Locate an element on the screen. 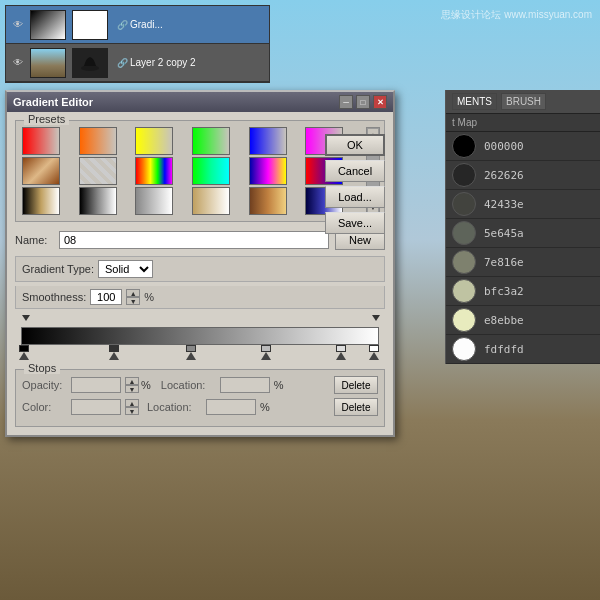 This screenshot has width=600, height=600. opacity-stop-arrow-left is located at coordinates (26, 318).